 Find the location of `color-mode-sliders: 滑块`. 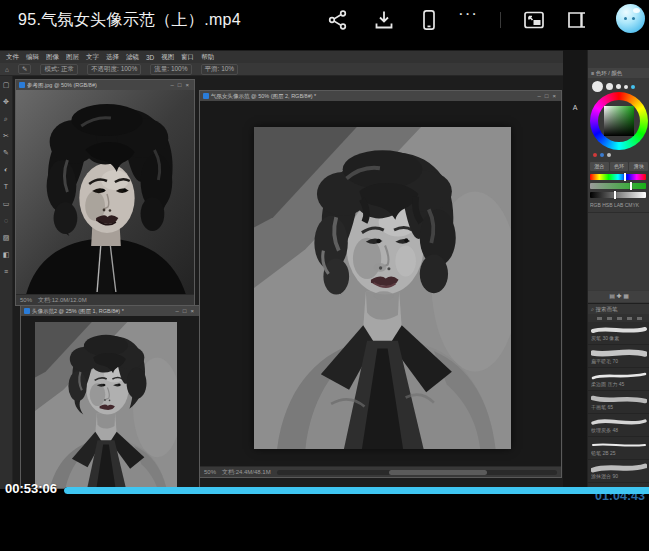

color-mode-sliders: 滑块 is located at coordinates (638, 166).